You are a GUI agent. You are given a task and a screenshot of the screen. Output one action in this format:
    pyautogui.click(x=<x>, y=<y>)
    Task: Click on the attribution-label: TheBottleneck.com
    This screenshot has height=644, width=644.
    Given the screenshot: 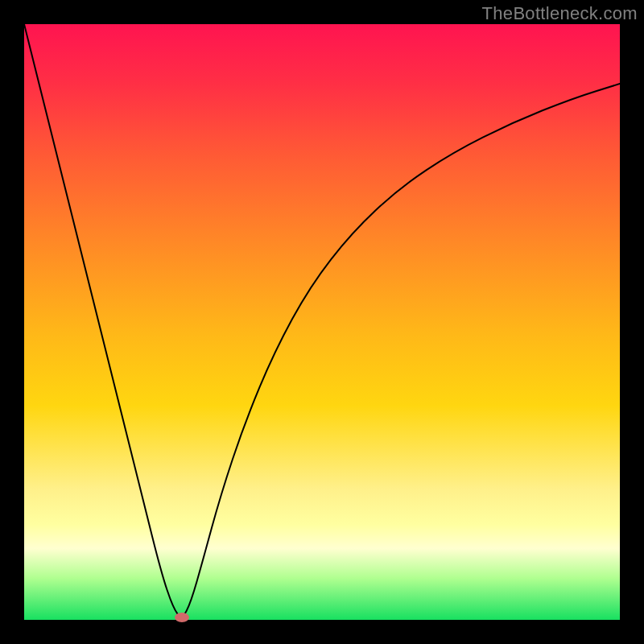 What is the action you would take?
    pyautogui.click(x=560, y=14)
    